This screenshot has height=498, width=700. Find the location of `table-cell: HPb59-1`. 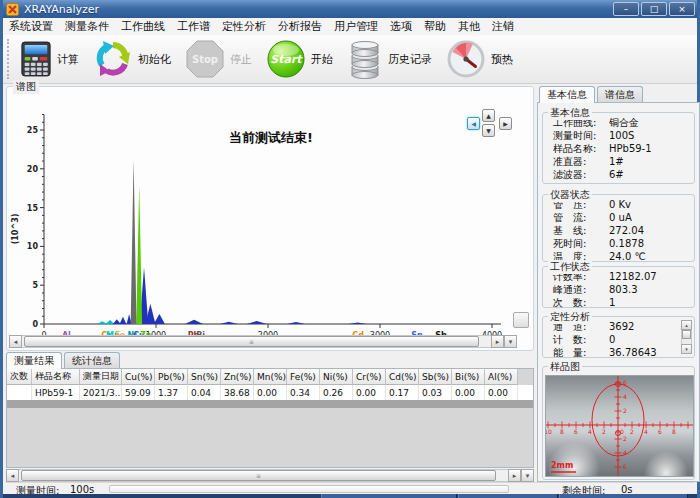

table-cell: HPb59-1 is located at coordinates (56, 392).